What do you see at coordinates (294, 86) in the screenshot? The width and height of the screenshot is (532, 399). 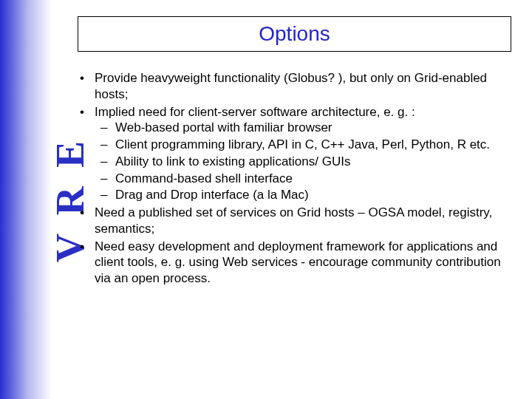 I see `bullet-item: Provide heavyweight functionality (Globu…` at bounding box center [294, 86].